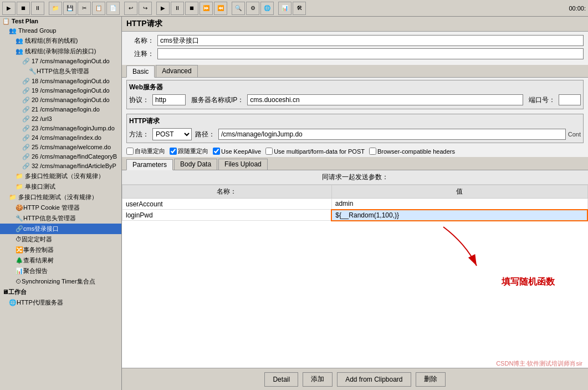 This screenshot has width=588, height=390. What do you see at coordinates (139, 100) in the screenshot?
I see `protocol-label: 协议：` at bounding box center [139, 100].